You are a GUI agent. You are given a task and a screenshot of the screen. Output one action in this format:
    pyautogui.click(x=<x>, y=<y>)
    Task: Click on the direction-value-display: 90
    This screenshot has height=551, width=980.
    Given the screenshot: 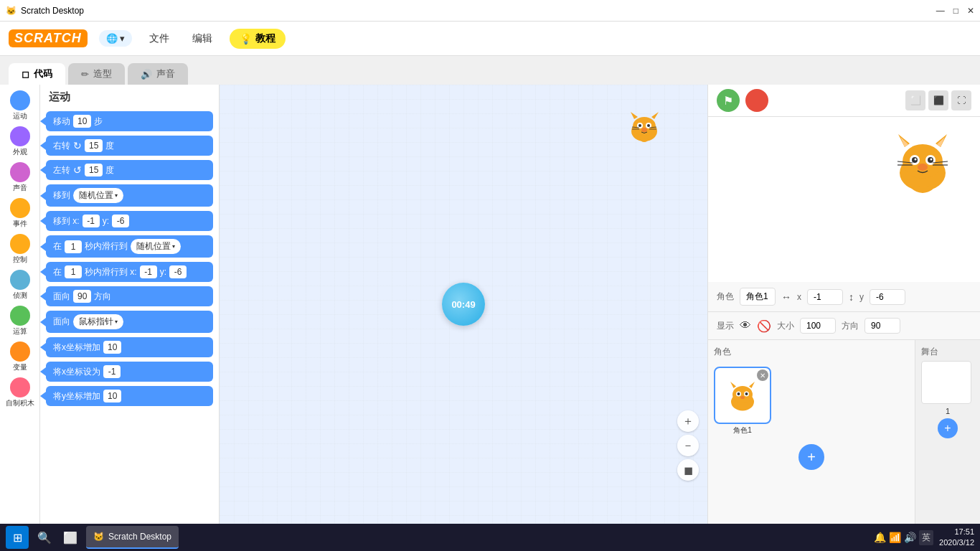 What is the action you would take?
    pyautogui.click(x=882, y=326)
    